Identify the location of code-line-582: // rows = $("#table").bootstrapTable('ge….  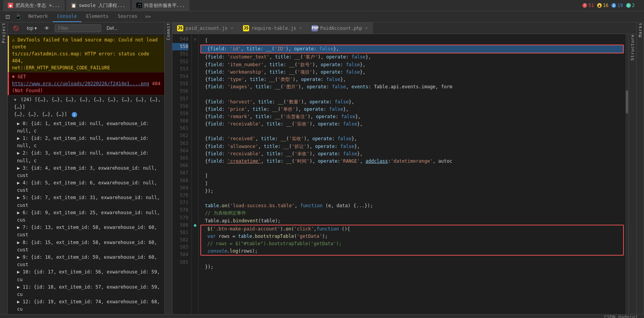
(412, 244).